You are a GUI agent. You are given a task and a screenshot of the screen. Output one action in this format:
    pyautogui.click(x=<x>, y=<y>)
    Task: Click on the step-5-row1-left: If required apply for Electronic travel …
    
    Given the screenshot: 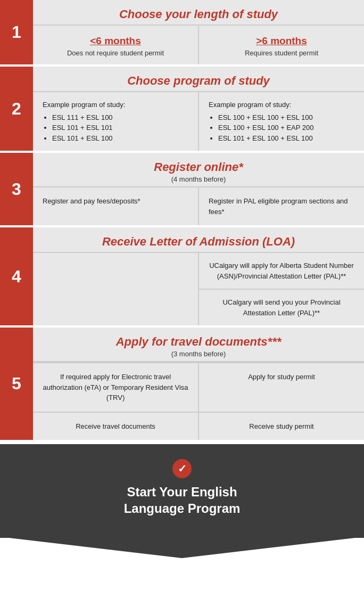 What is the action you would take?
    pyautogui.click(x=115, y=388)
    